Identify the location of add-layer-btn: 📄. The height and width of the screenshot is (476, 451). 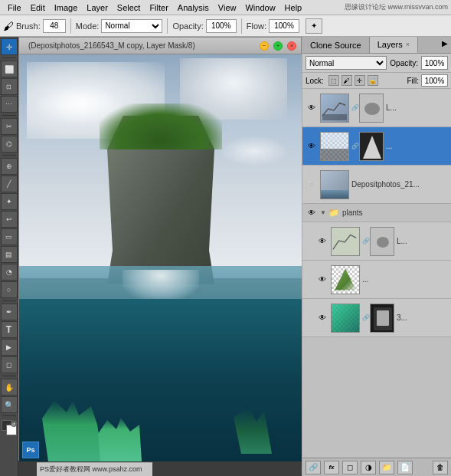
(405, 468).